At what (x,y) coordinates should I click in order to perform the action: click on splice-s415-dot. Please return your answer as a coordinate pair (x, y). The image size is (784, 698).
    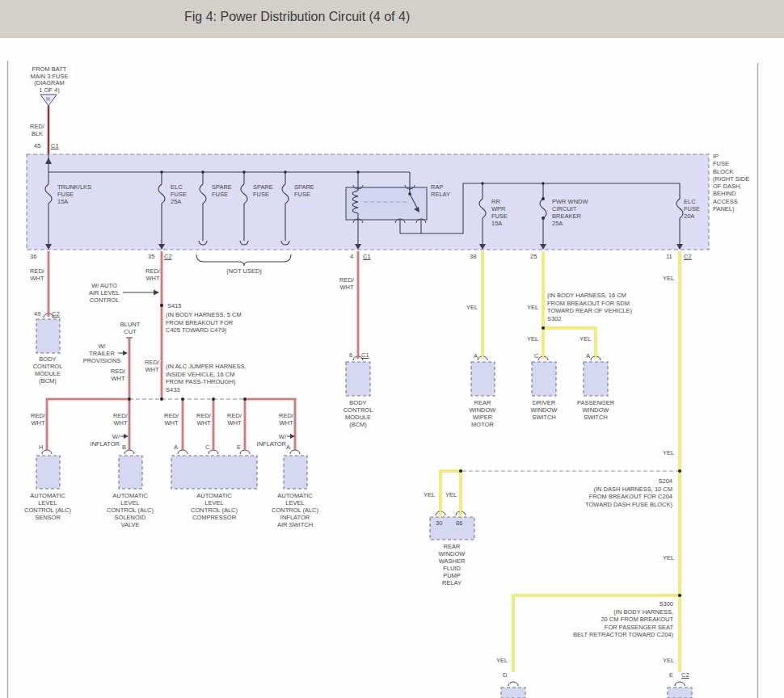
    Looking at the image, I should click on (162, 305).